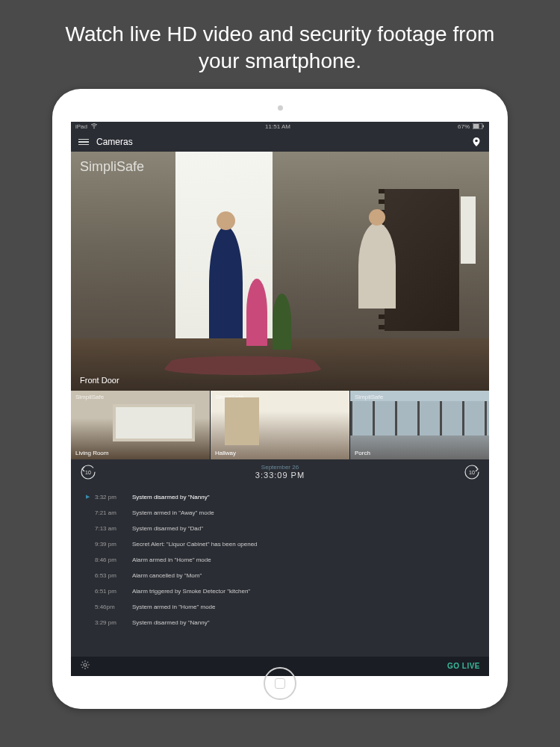  What do you see at coordinates (280, 142) in the screenshot?
I see `nav-bar: Cameras` at bounding box center [280, 142].